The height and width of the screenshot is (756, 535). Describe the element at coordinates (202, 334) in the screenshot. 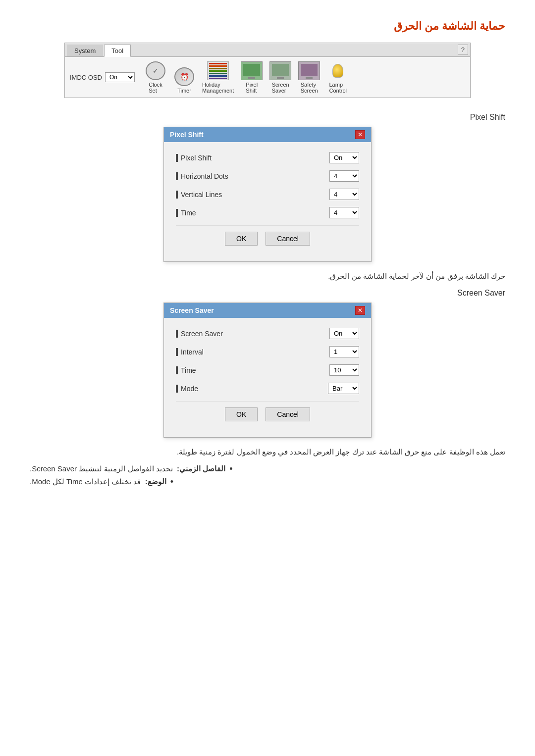

I see `screen-saver-row-label-1: Screen Saver` at that location.